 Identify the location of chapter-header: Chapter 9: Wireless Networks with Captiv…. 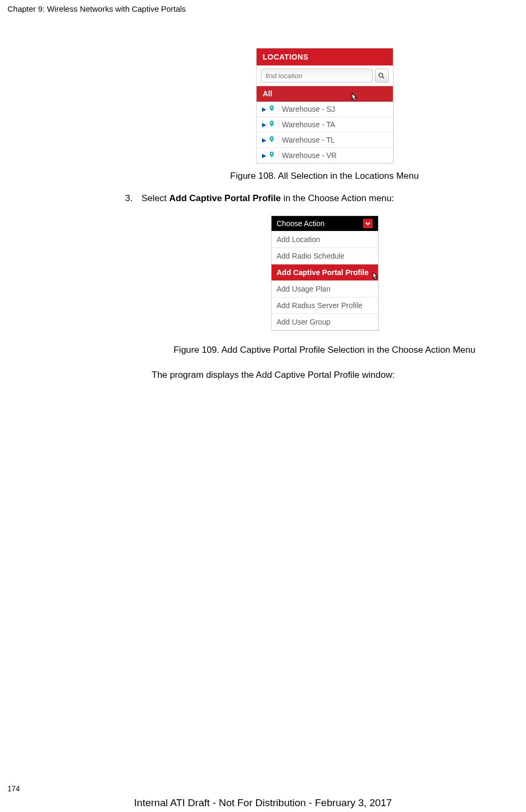
(263, 6).